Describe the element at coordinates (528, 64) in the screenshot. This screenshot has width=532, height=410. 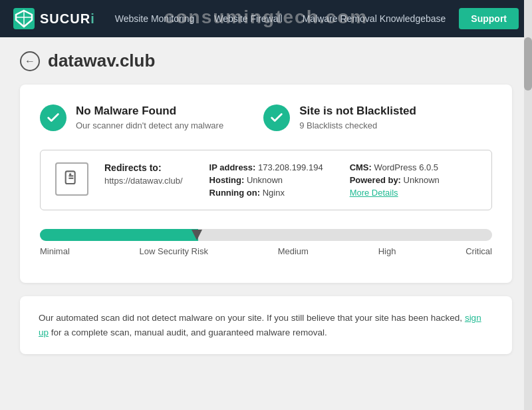
I see `scrollbar-thumb` at that location.